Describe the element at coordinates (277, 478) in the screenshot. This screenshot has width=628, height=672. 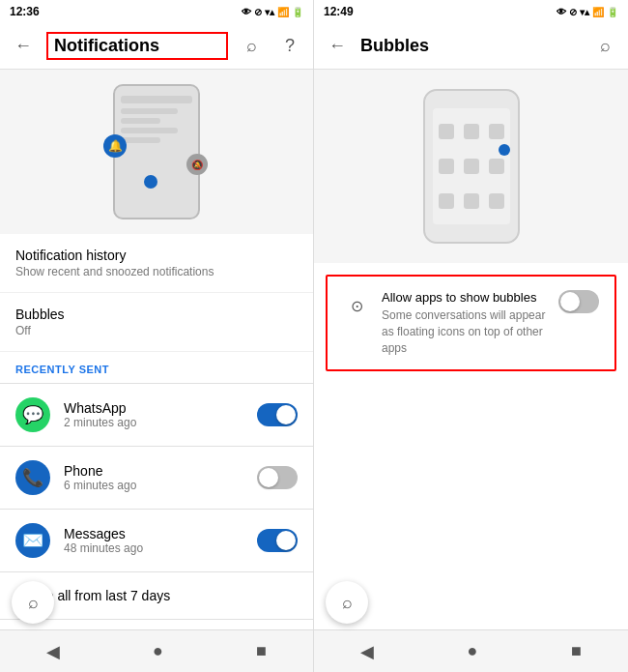
I see `phone-toggle` at that location.